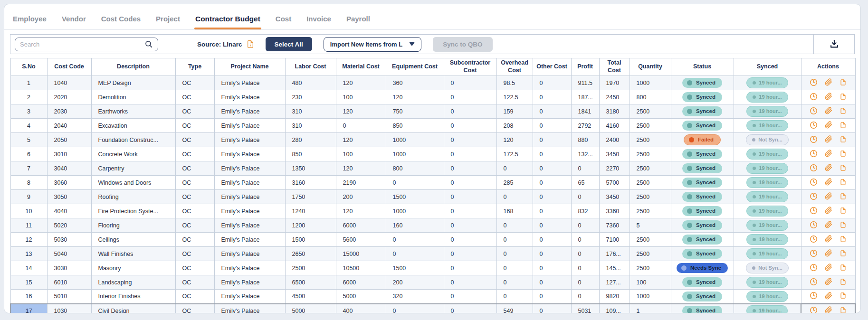 Image resolution: width=868 pixels, height=320 pixels. What do you see at coordinates (319, 21) in the screenshot?
I see `tab-invoice: Invoice` at bounding box center [319, 21].